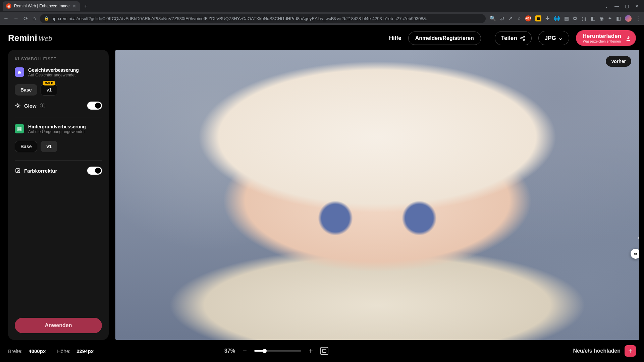 This screenshot has width=644, height=362. Describe the element at coordinates (628, 18) in the screenshot. I see `profile-avatar` at that location.